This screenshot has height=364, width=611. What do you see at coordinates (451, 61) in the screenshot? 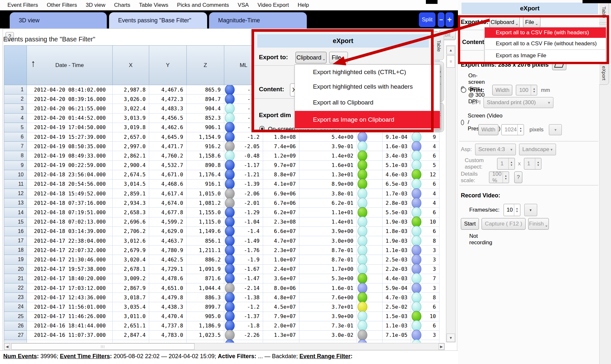
I see `scrollbar-thumb: ≡` at bounding box center [451, 61].